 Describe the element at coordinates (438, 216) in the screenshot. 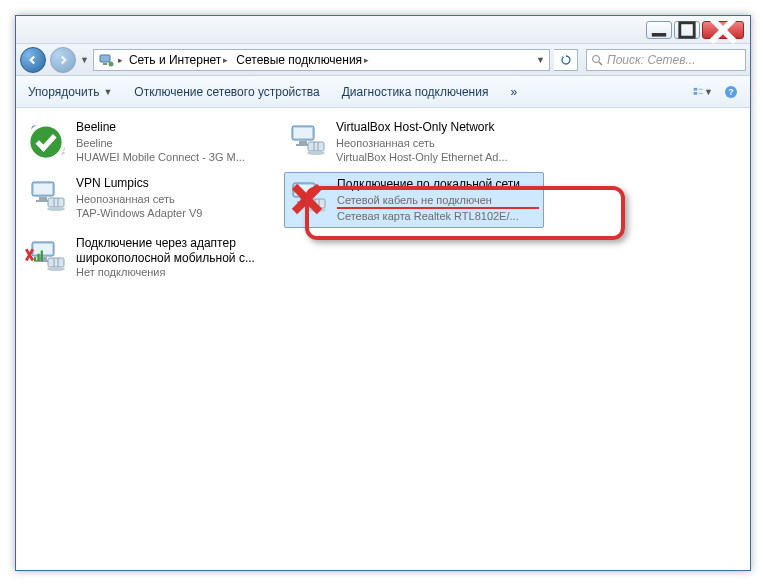

I see `connection-device: Сетевая карта Realtek RTL8102E/...` at that location.